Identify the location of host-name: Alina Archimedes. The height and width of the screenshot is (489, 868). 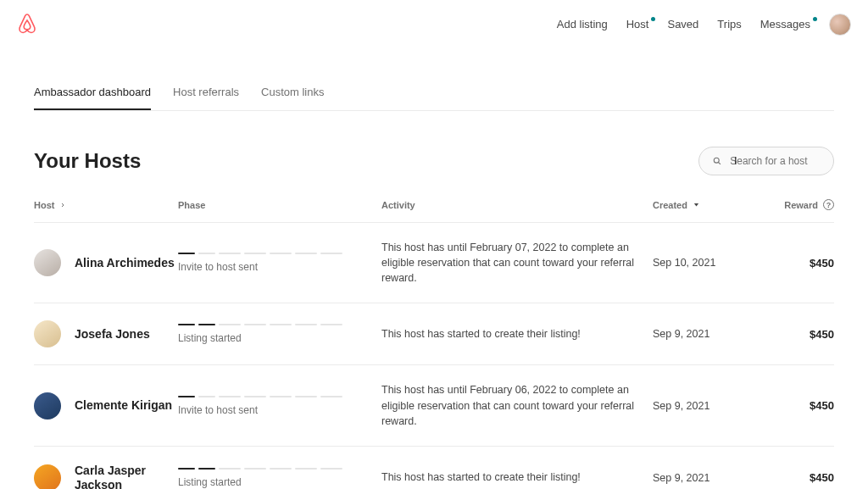
(125, 263).